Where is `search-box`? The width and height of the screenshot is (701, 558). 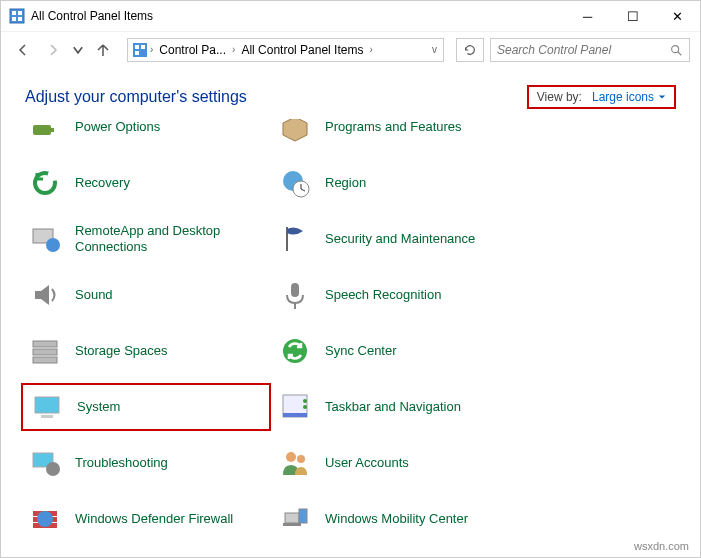
search-box is located at coordinates (590, 50).